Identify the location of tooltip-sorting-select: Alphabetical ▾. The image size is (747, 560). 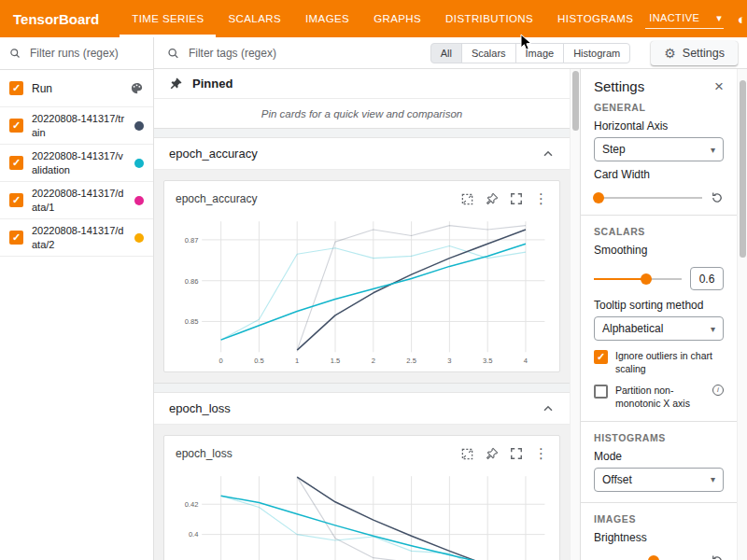
(659, 329).